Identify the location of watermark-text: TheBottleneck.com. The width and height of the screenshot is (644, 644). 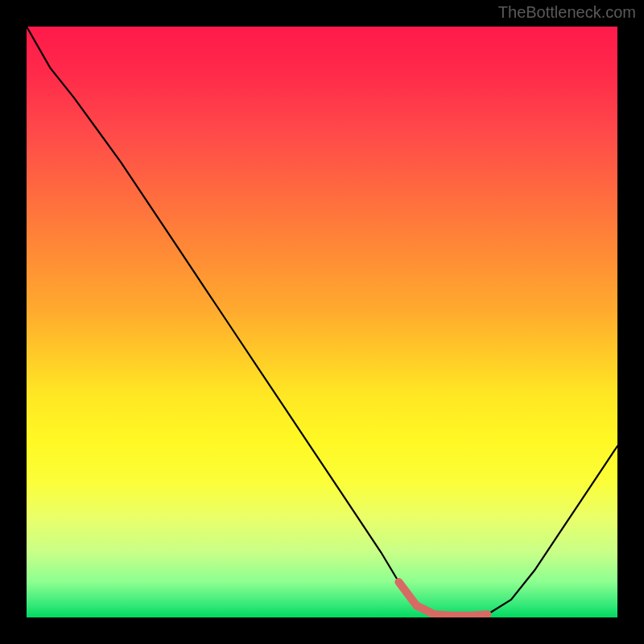
(567, 13).